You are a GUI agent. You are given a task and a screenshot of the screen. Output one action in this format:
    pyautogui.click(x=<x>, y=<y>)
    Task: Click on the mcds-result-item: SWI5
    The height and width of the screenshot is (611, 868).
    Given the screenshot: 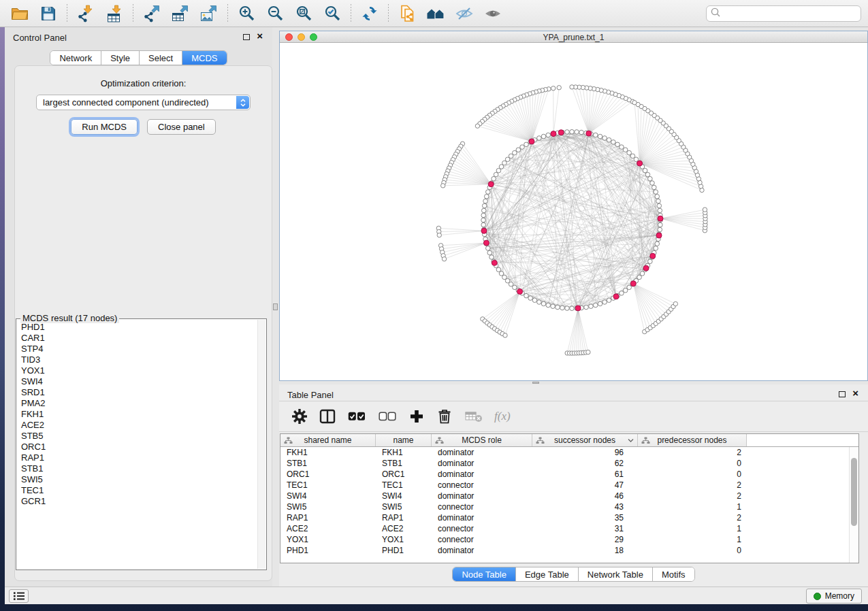 What is the action you would take?
    pyautogui.click(x=138, y=480)
    